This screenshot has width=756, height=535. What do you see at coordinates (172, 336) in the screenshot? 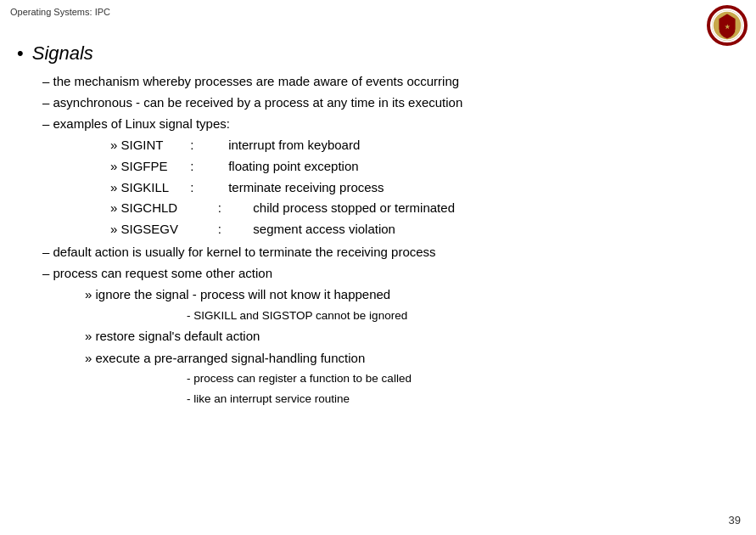
I see `line-restore-text: » restore signal's default action` at bounding box center [172, 336].